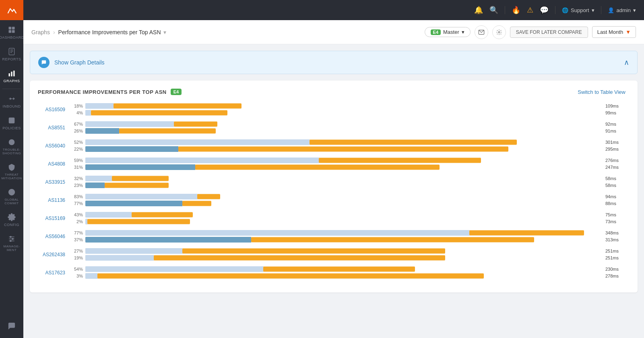 The image size is (644, 338). I want to click on sidebar-item-reports: REPORTS, so click(12, 54).